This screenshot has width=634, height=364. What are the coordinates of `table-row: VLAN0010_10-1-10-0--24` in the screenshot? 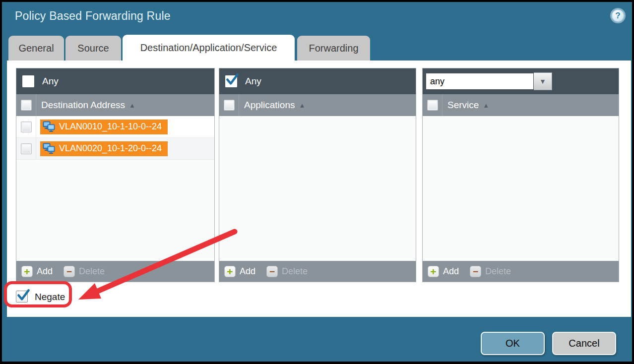 It's located at (115, 127).